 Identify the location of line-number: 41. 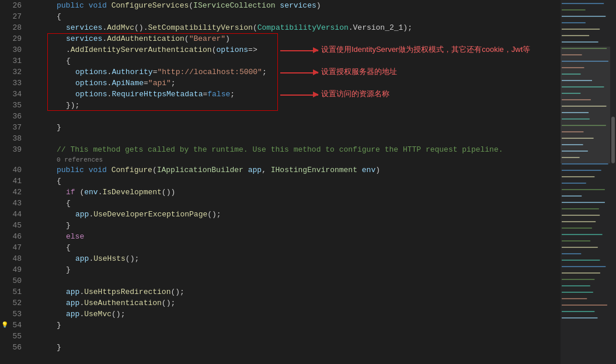
(13, 181).